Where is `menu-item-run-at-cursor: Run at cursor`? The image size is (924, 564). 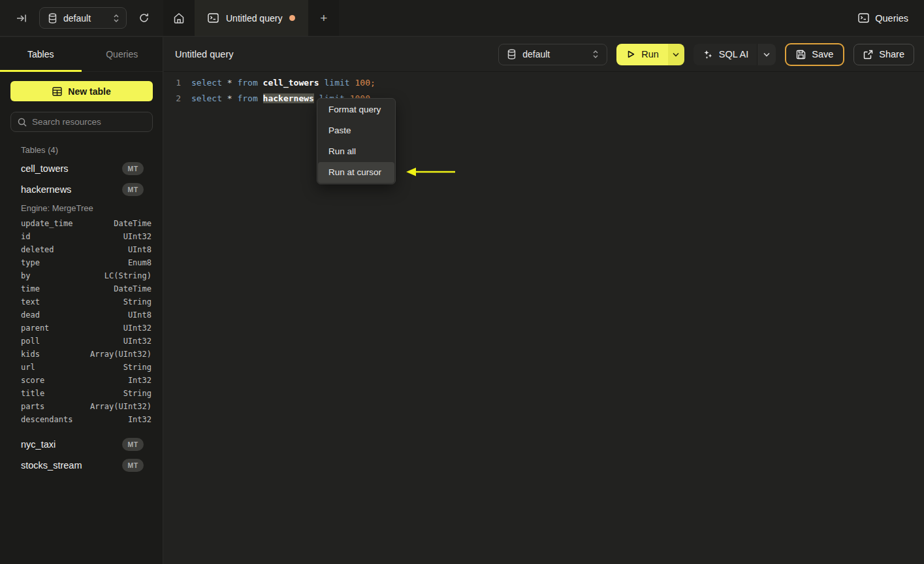 menu-item-run-at-cursor: Run at cursor is located at coordinates (357, 173).